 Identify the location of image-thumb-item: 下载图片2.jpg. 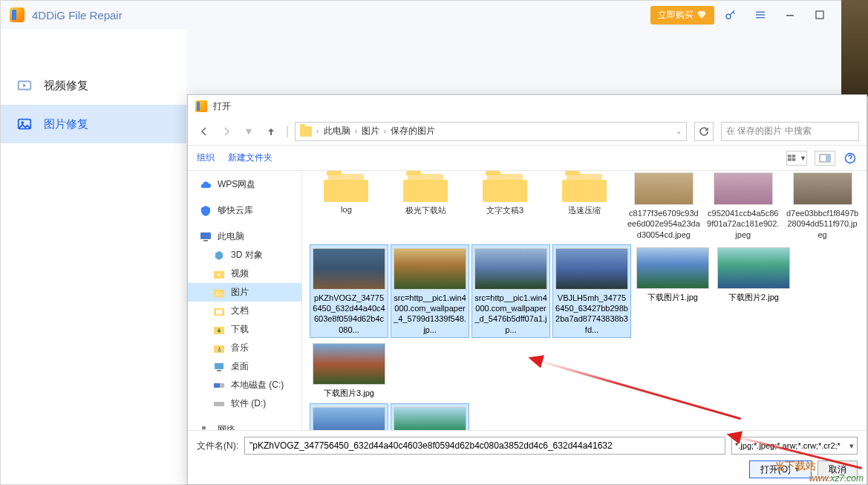
(754, 291).